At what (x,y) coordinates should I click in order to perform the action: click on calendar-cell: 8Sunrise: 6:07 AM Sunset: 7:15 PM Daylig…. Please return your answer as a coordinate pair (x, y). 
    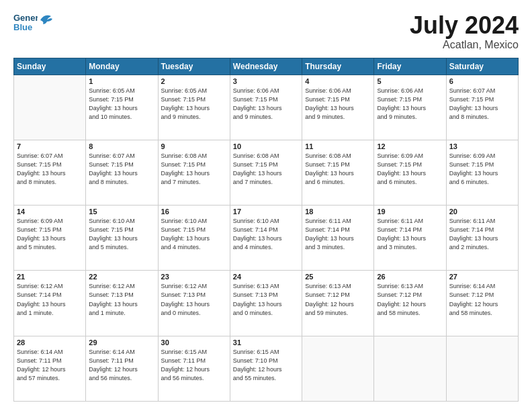
    Looking at the image, I should click on (122, 172).